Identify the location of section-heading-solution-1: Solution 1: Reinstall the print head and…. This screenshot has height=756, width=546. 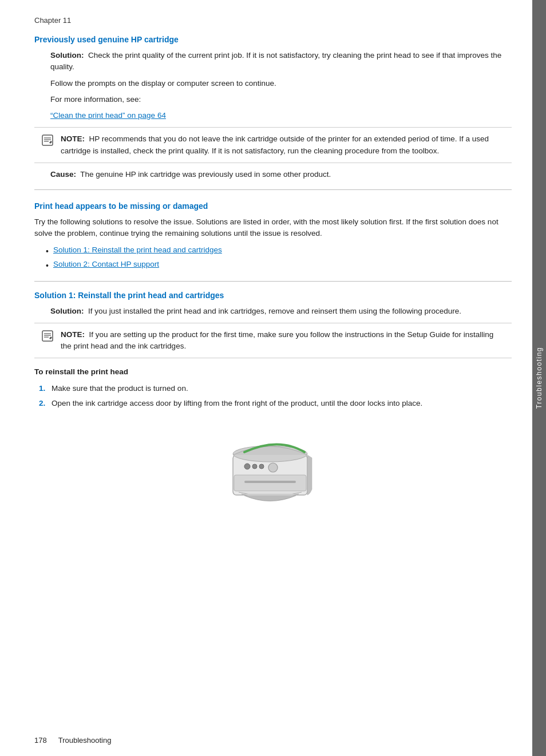
(273, 295).